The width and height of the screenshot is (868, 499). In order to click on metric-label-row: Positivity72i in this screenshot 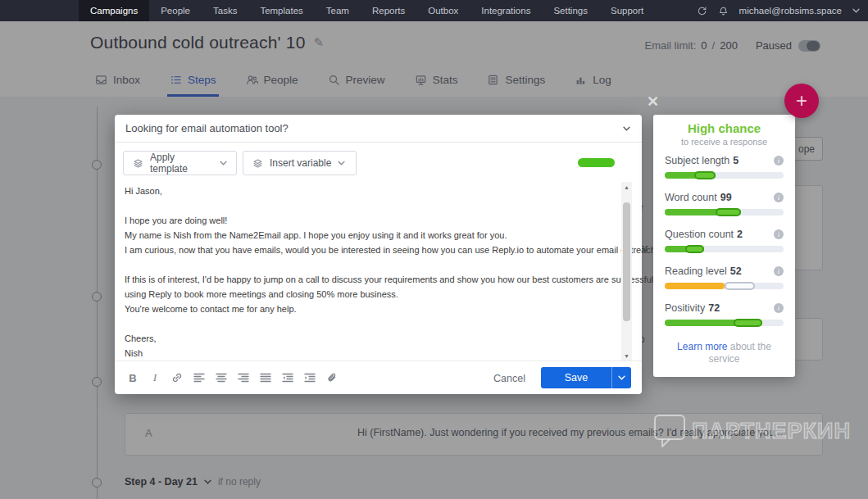, I will do `click(725, 308)`.